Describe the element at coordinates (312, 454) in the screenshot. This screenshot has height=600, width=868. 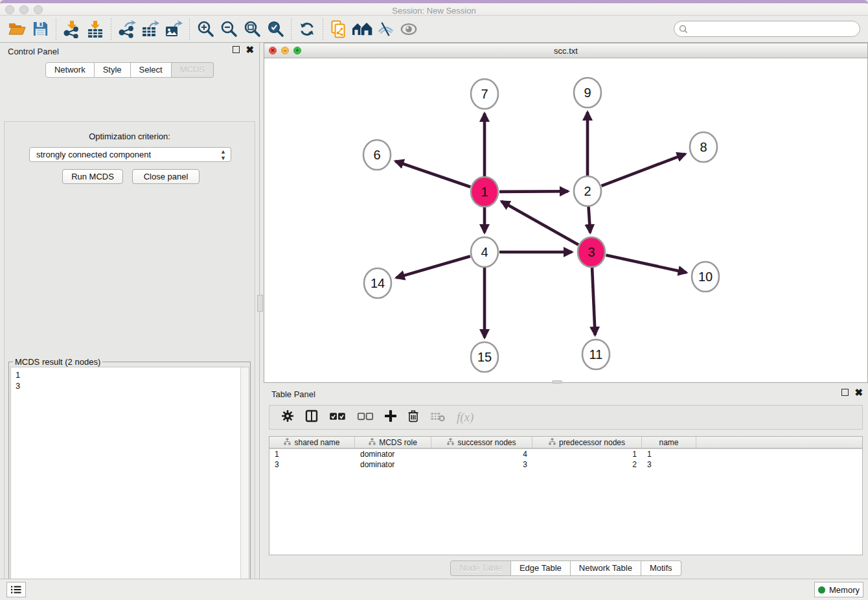
I see `cell-shared-name: 1` at that location.